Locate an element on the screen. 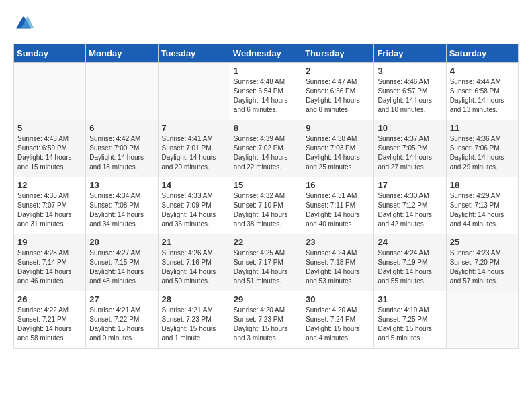 This screenshot has width=532, height=411. day-number: 15 is located at coordinates (266, 185).